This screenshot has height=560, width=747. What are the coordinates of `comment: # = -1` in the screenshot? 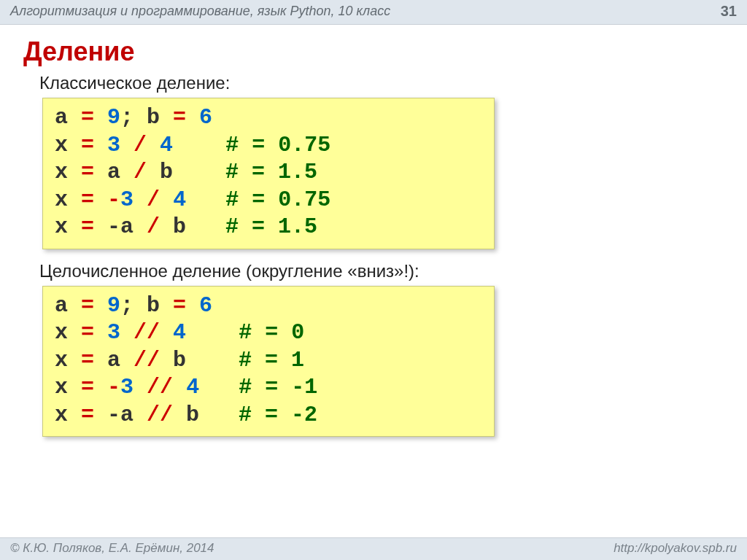 It's located at (278, 387).